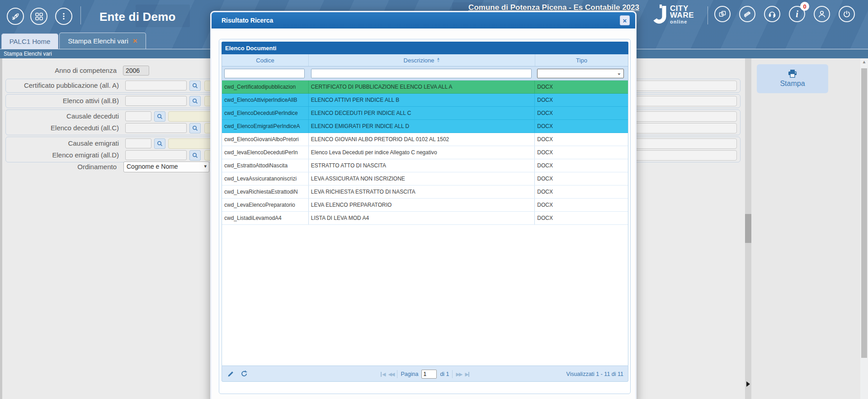  I want to click on table-row: cwd_CertificatodipubblicazionCERTIFICATO…, so click(425, 87).